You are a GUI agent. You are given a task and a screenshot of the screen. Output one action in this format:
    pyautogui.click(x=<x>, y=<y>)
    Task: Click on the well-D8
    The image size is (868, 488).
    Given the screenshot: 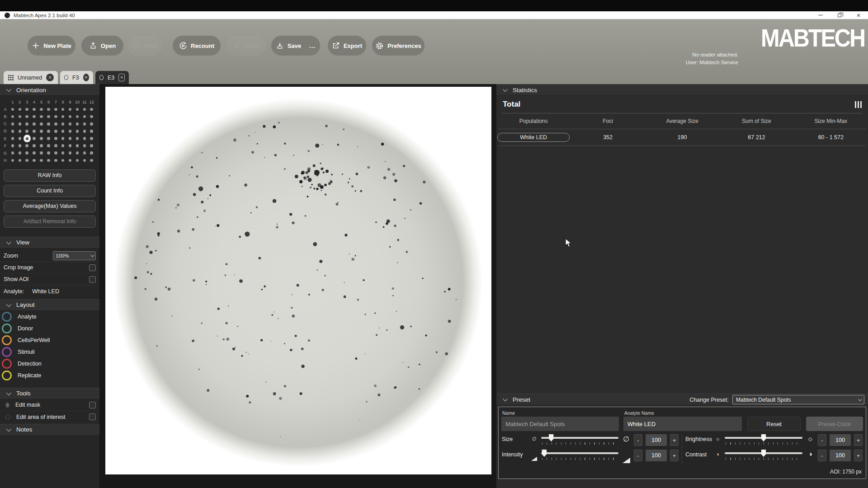 What is the action you would take?
    pyautogui.click(x=63, y=131)
    